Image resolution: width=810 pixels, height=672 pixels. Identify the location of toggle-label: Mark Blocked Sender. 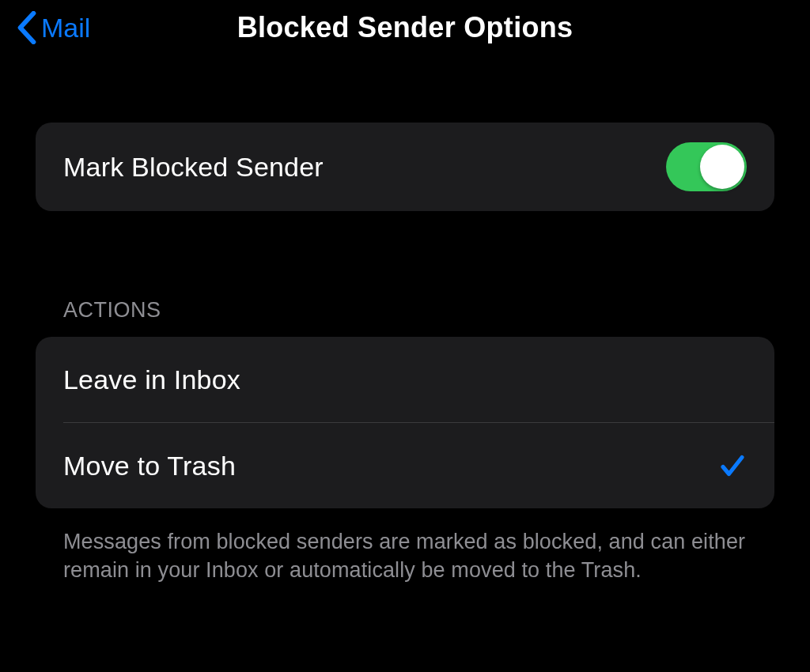
(193, 168).